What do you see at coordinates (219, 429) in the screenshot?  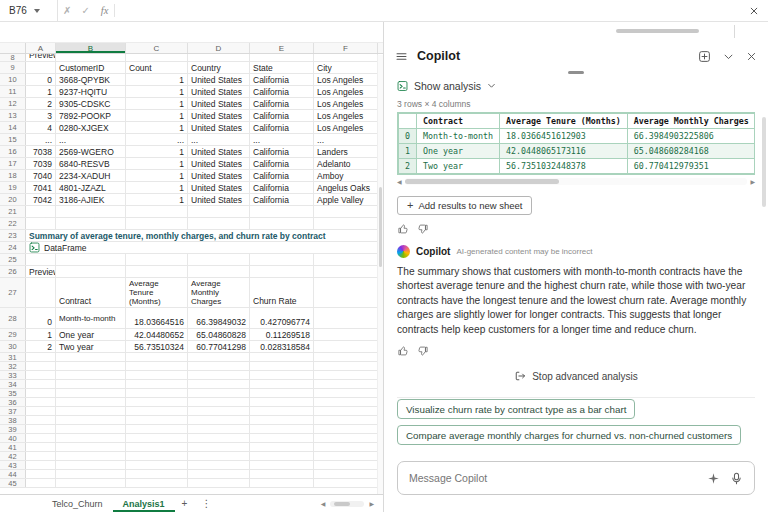 I see `cell-D39` at bounding box center [219, 429].